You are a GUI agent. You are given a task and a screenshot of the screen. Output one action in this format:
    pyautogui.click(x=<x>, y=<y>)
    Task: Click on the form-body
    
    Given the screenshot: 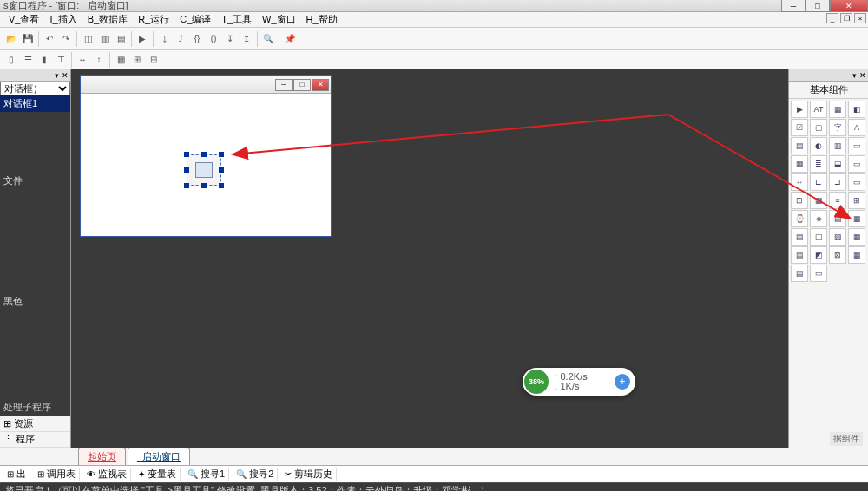 What is the action you would take?
    pyautogui.click(x=206, y=165)
    